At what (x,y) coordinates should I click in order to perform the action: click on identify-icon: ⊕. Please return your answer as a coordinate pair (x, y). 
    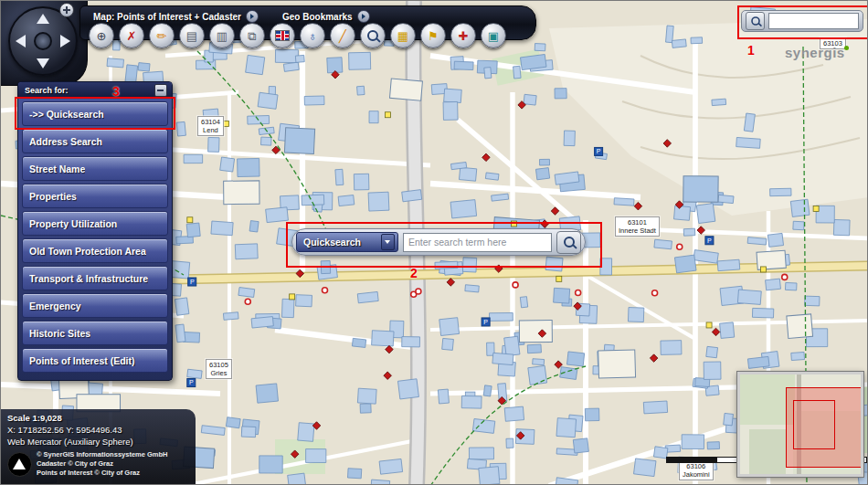
    Looking at the image, I should click on (102, 37).